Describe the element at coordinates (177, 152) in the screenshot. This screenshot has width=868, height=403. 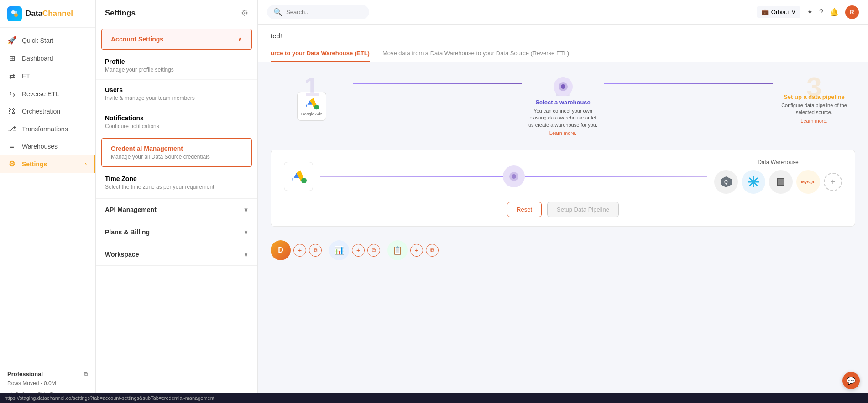
I see `settings-item-credential-management: Credential Management Manage your all Da…` at that location.